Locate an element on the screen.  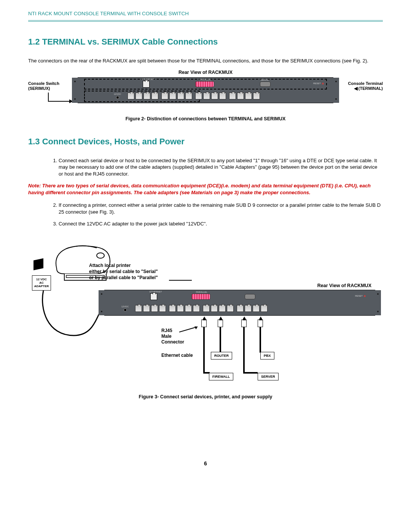
section-1-3-list: Connect each serial device or host to be… is located at coordinates (221, 168).